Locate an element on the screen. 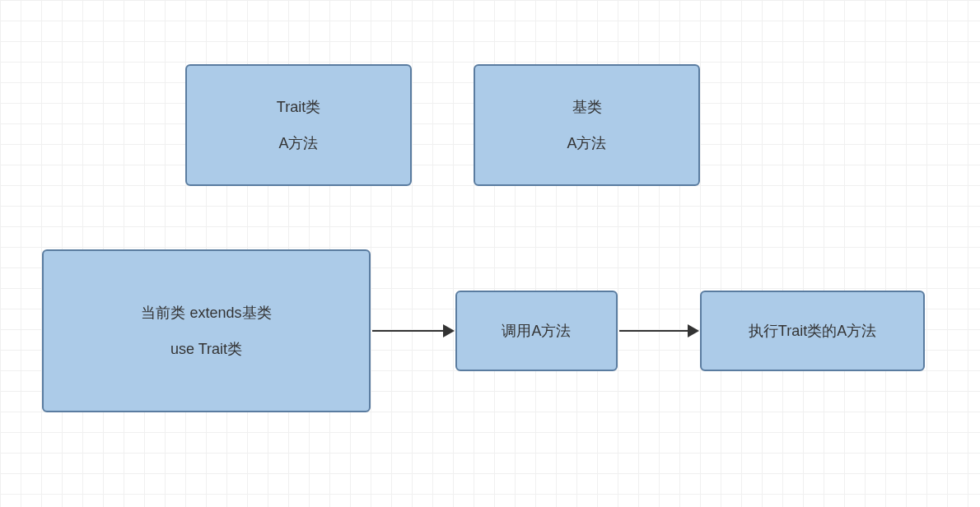  node-call-method: 调用A方法 is located at coordinates (537, 331).